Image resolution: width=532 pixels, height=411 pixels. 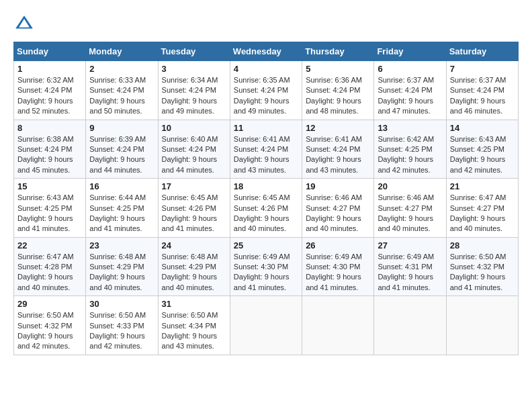 I want to click on logo, so click(x=26, y=24).